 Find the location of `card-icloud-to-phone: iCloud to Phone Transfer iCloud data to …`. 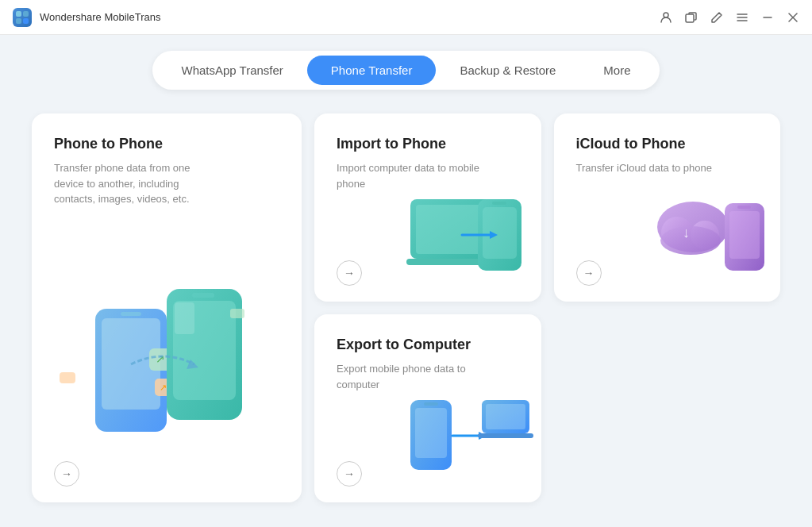

card-icloud-to-phone: iCloud to Phone Transfer iCloud data to … is located at coordinates (668, 208).